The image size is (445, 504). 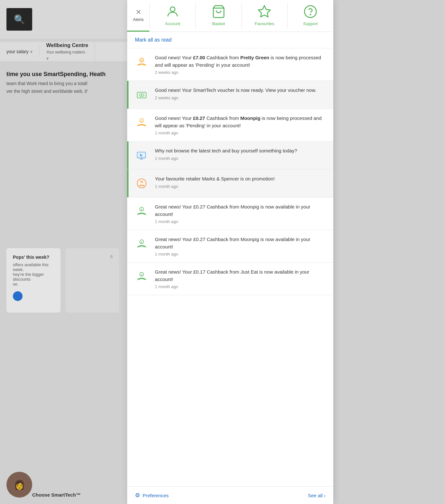 I want to click on tab-basket: Basket, so click(x=219, y=16).